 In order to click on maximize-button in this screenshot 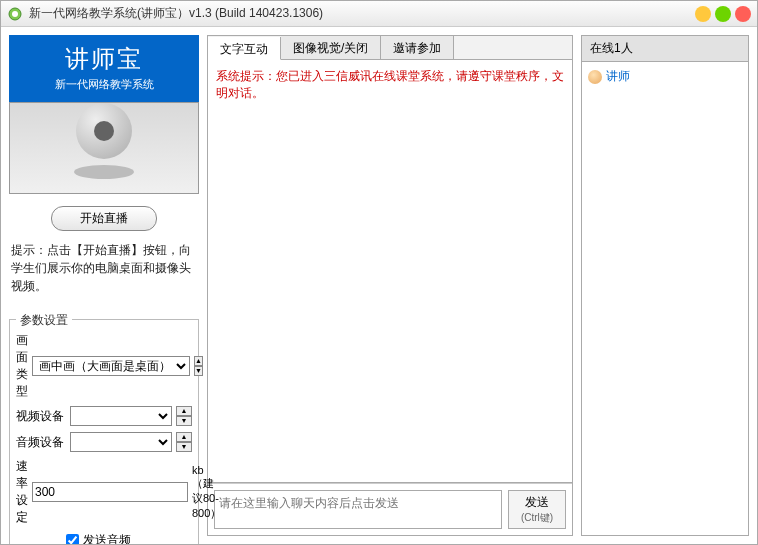, I will do `click(723, 14)`.